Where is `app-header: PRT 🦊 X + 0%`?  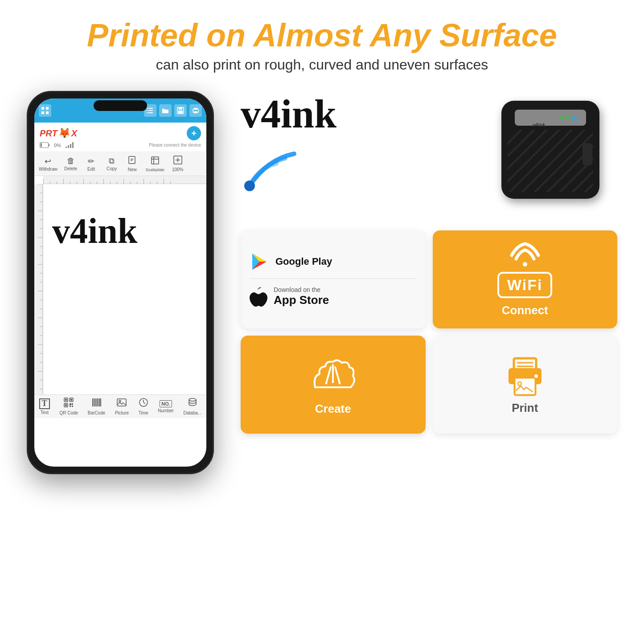 app-header: PRT 🦊 X + 0% is located at coordinates (120, 137).